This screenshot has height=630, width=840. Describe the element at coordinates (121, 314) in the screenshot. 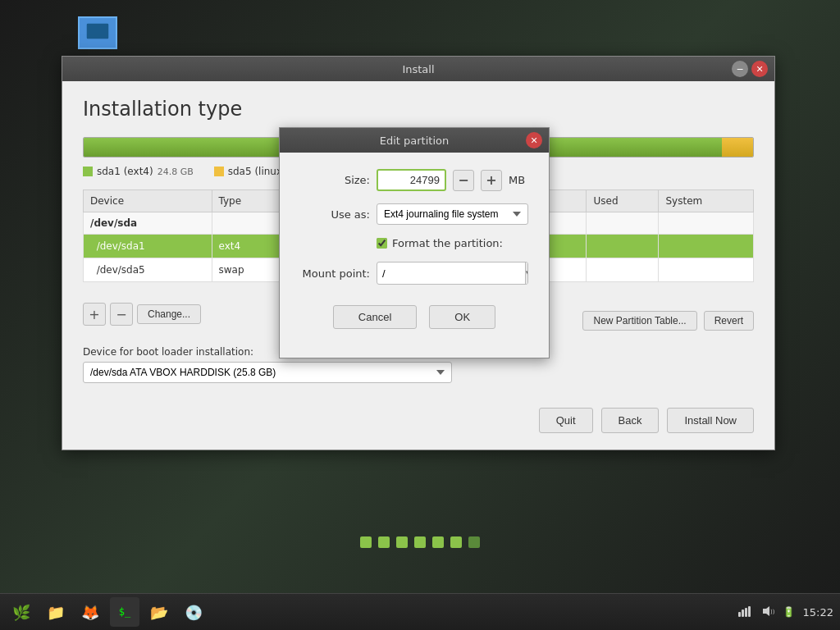

I see `remove-partition-button: −` at that location.